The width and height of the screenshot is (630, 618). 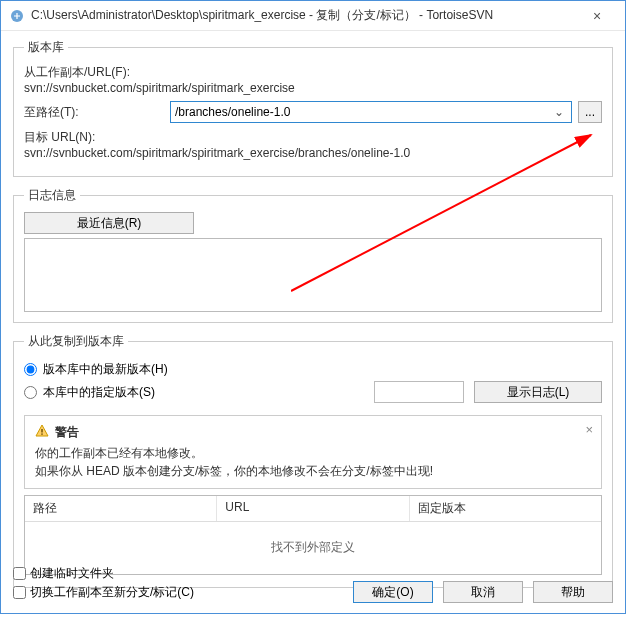 I want to click on window-title: C:\Users\Administrator\Desktop\spiritmar…, so click(x=304, y=16).